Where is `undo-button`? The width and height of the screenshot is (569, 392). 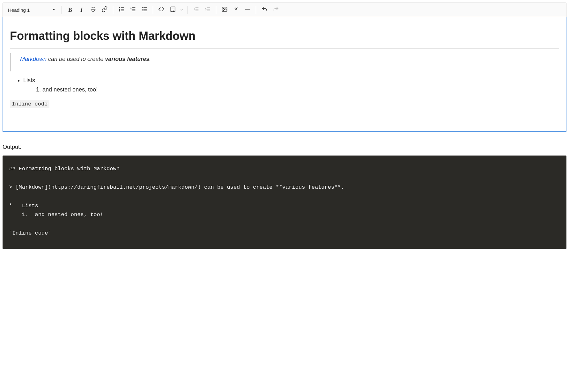
undo-button is located at coordinates (264, 10).